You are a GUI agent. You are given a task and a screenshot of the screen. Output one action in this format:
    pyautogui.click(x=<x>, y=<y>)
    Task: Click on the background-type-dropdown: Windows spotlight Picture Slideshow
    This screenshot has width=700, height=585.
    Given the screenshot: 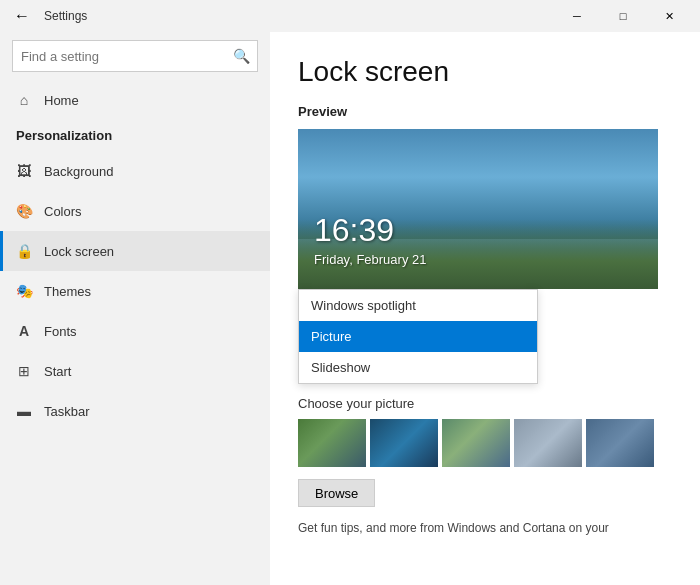 What is the action you would take?
    pyautogui.click(x=478, y=336)
    